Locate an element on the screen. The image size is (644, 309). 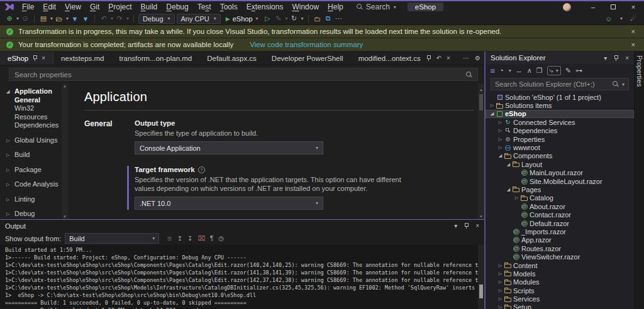
target-framework-dropdown: .NET 10.0 ▾ is located at coordinates (229, 203).